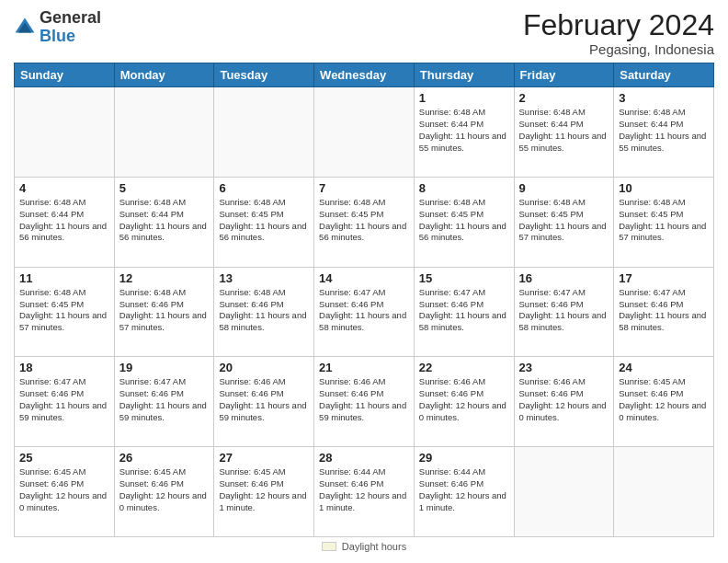  What do you see at coordinates (164, 402) in the screenshot?
I see `calendar-cell: 19Sunrise: 6:47 AM Sunset: 6:46 PM Dayli…` at bounding box center [164, 402].